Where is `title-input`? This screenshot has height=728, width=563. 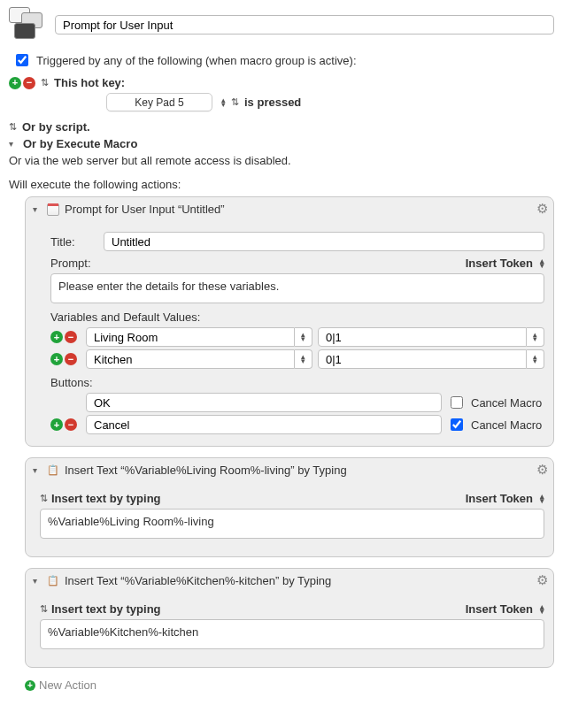 title-input is located at coordinates (324, 241).